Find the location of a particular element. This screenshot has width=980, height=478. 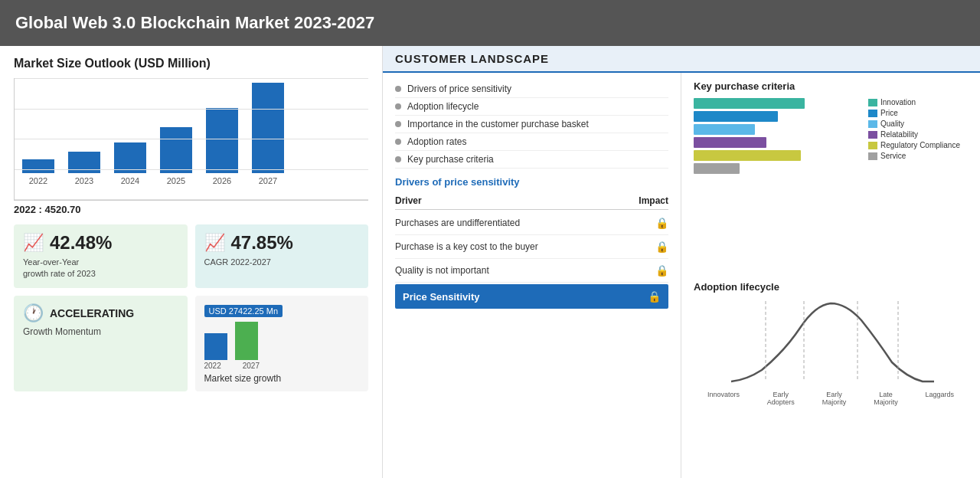

kpc-bar-innovation is located at coordinates (777, 103).